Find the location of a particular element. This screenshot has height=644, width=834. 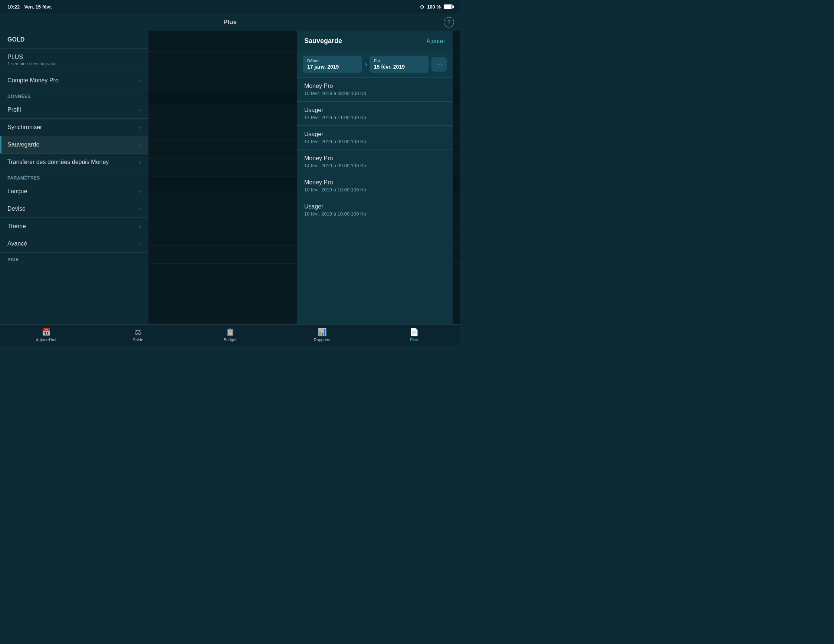

budget-icon: 📋 is located at coordinates (230, 332).